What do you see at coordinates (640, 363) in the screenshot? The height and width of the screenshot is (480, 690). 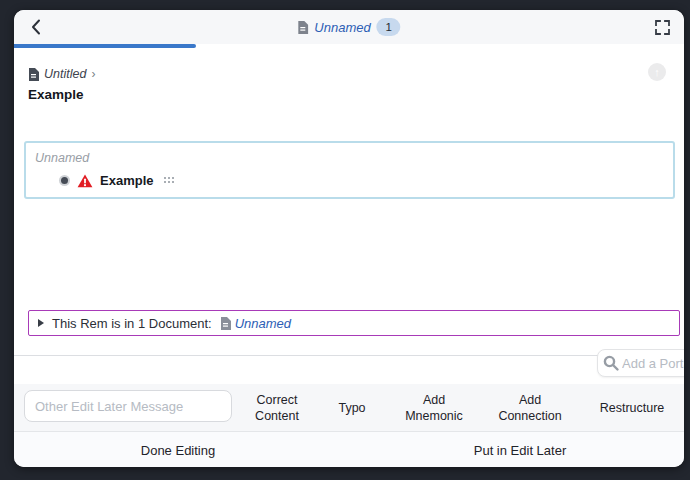 I see `add-portal-search` at bounding box center [640, 363].